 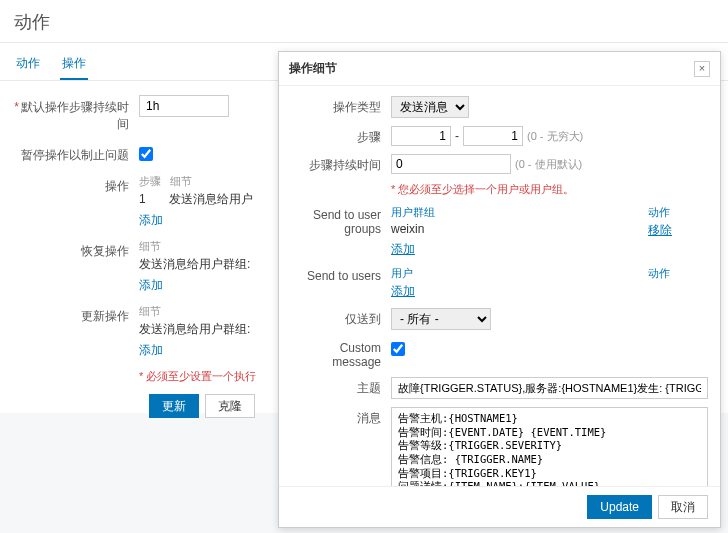 What do you see at coordinates (403, 291) in the screenshot?
I see `add-user-link: 添加` at bounding box center [403, 291].